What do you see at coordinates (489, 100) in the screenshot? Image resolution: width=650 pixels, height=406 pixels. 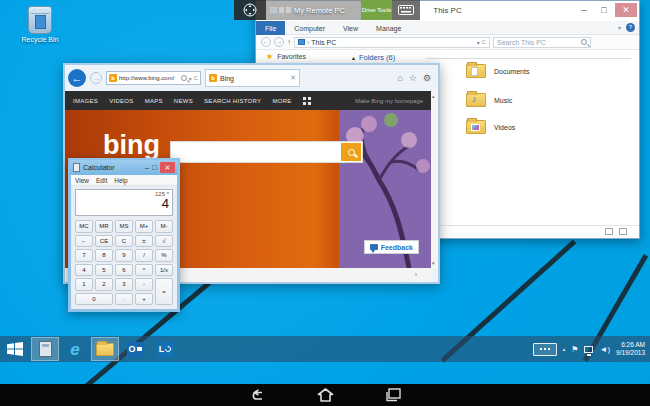 I see `folder-item-music: ♪ Music` at bounding box center [489, 100].